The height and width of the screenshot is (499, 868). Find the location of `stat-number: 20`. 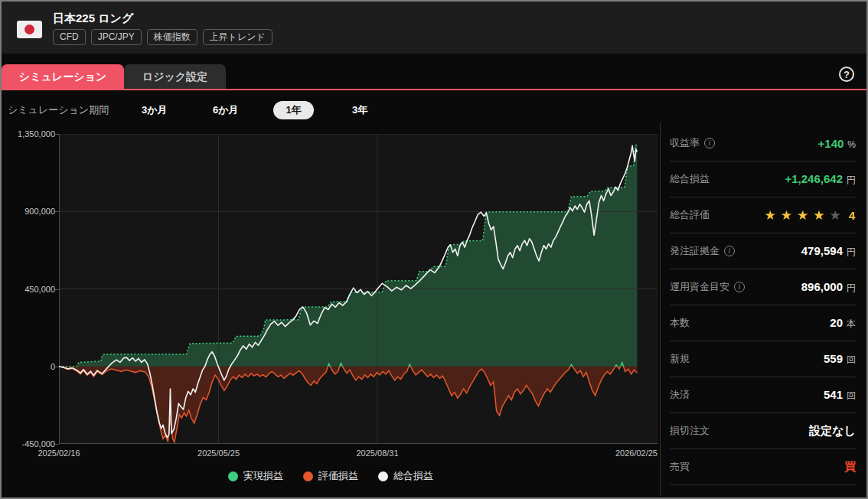

stat-number: 20 is located at coordinates (836, 323).